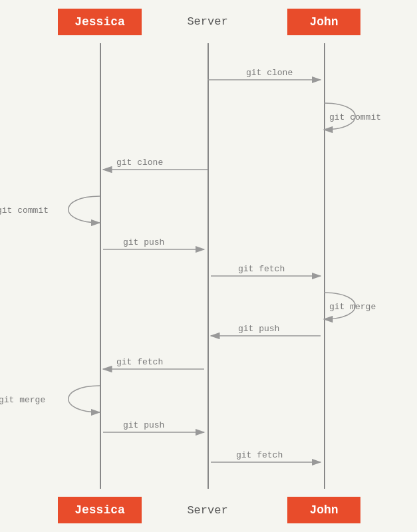  What do you see at coordinates (24, 210) in the screenshot?
I see `label-git-commit-jessica: git commit` at bounding box center [24, 210].